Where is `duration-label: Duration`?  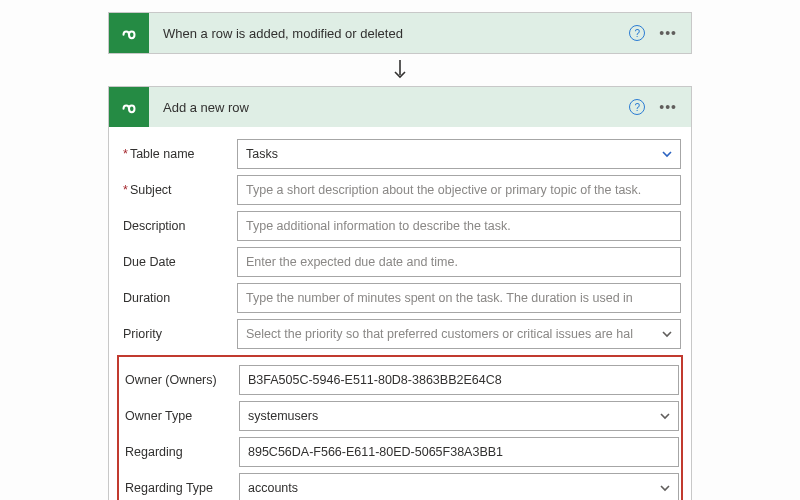 duration-label: Duration is located at coordinates (178, 298).